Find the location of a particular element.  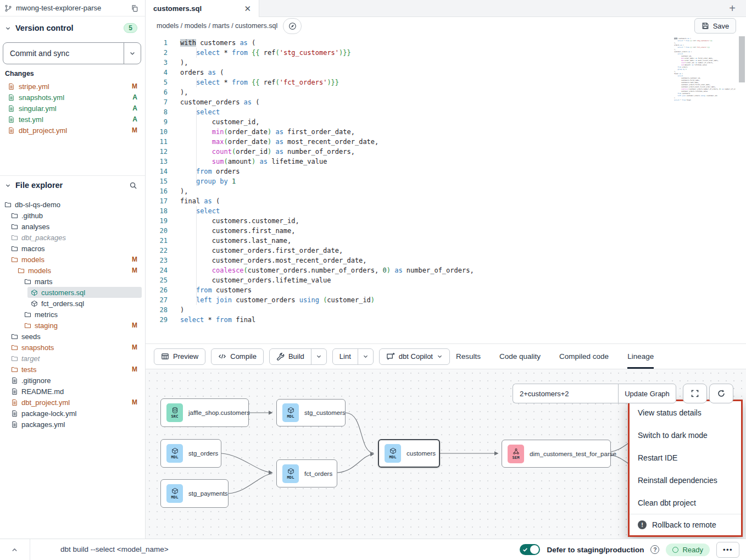

tree-item-dbt-packages: dbt_packages is located at coordinates (75, 237).